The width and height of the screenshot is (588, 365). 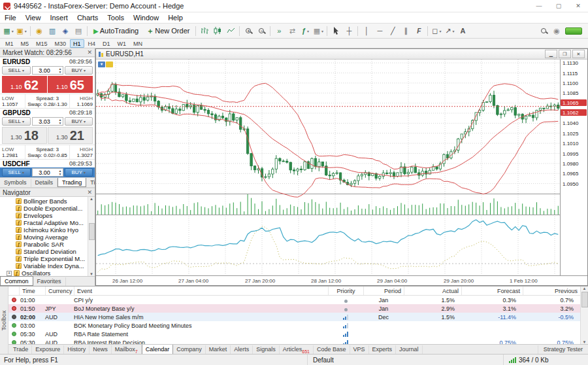 What do you see at coordinates (380, 31) in the screenshot?
I see `horizontal-line-button: ─` at bounding box center [380, 31].